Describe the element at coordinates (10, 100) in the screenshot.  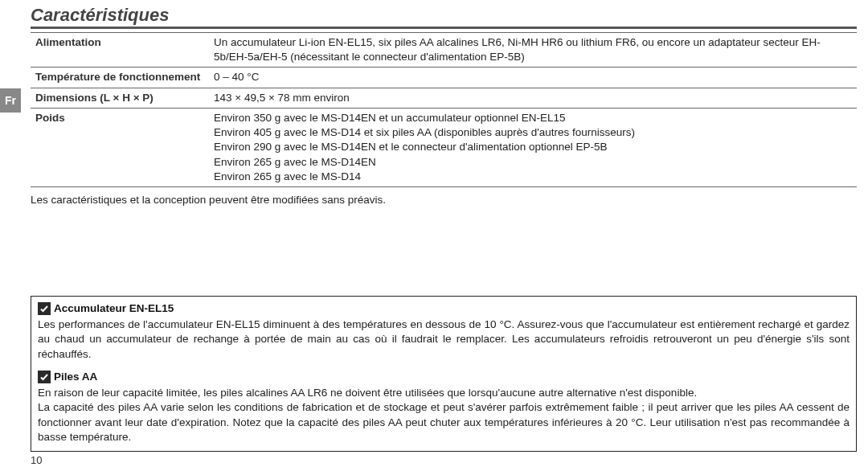
I see `language-tab: Fr` at that location.